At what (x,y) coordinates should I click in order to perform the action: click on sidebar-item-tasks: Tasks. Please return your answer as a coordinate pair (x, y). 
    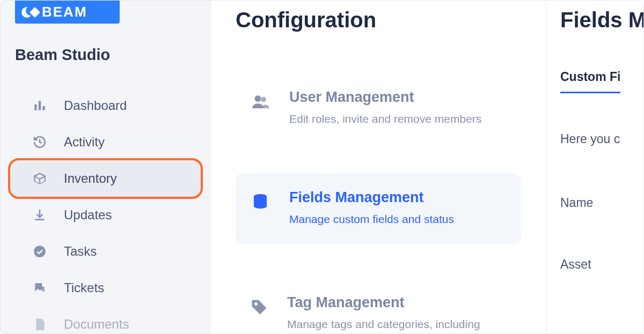
    Looking at the image, I should click on (105, 251).